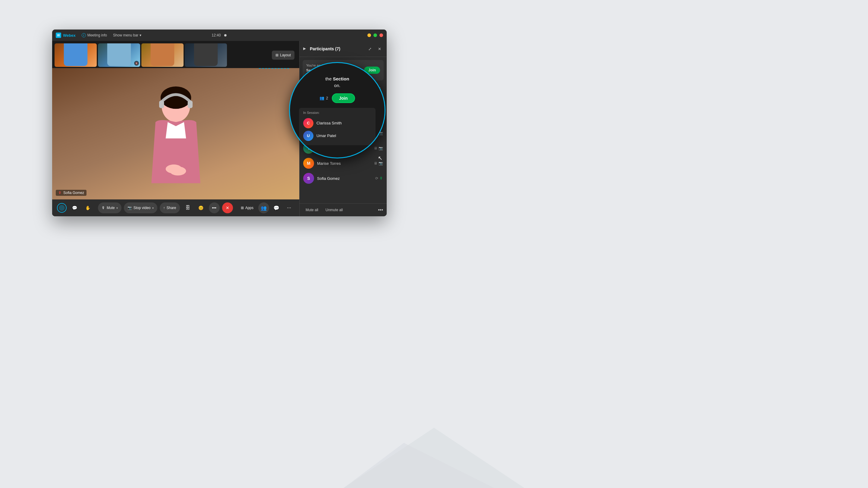 This screenshot has width=868, height=488. I want to click on caption-button: 💬, so click(74, 208).